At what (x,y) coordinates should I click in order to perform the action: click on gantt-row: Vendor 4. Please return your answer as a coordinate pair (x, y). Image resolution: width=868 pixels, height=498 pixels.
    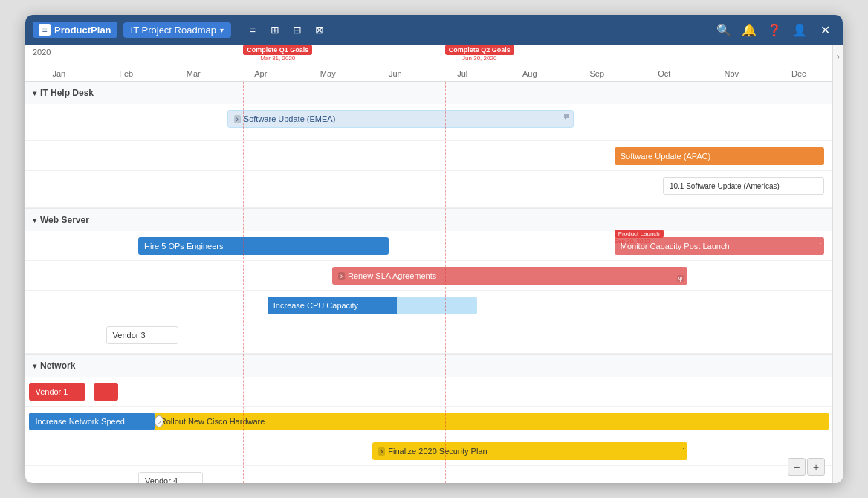
    Looking at the image, I should click on (429, 474).